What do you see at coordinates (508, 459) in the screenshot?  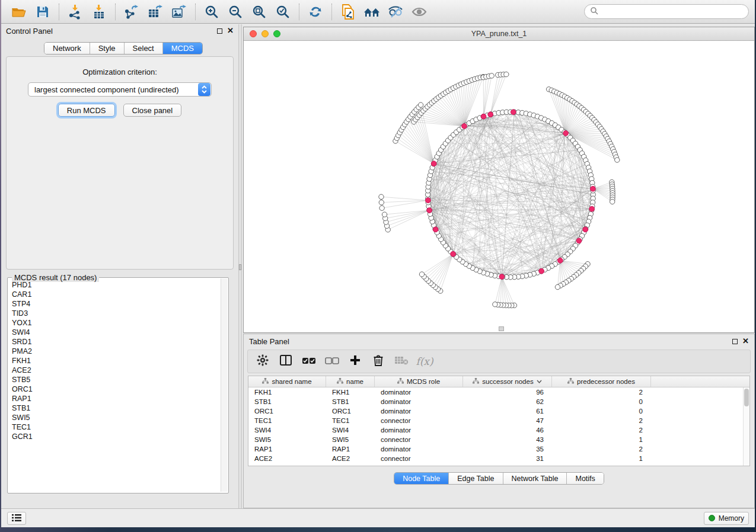 I see `table-cell: 31` at bounding box center [508, 459].